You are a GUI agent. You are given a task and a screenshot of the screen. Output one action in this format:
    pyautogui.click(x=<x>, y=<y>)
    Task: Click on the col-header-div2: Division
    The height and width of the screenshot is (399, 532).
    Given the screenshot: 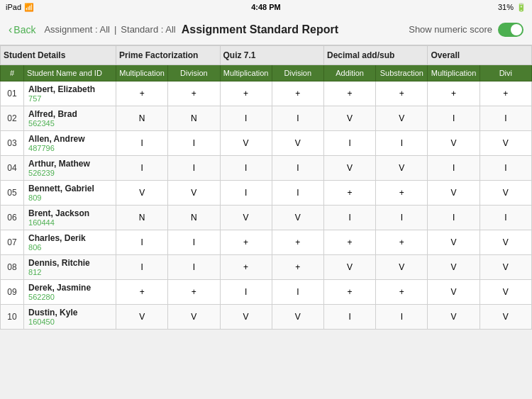 What is the action you would take?
    pyautogui.click(x=298, y=74)
    